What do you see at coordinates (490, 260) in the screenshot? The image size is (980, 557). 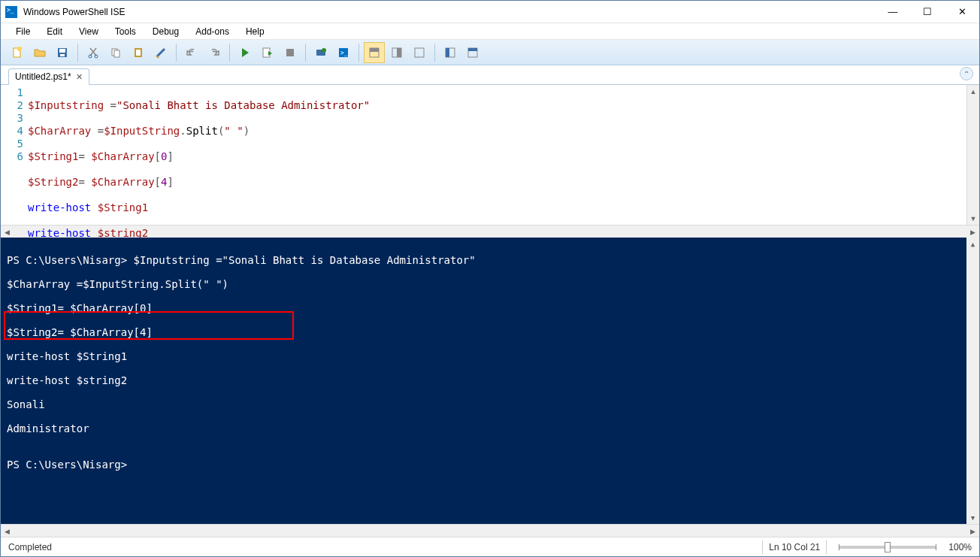 I see `console-line: PS C:\Users\Nisarg> $Inputstring ="Sonal…` at bounding box center [490, 260].